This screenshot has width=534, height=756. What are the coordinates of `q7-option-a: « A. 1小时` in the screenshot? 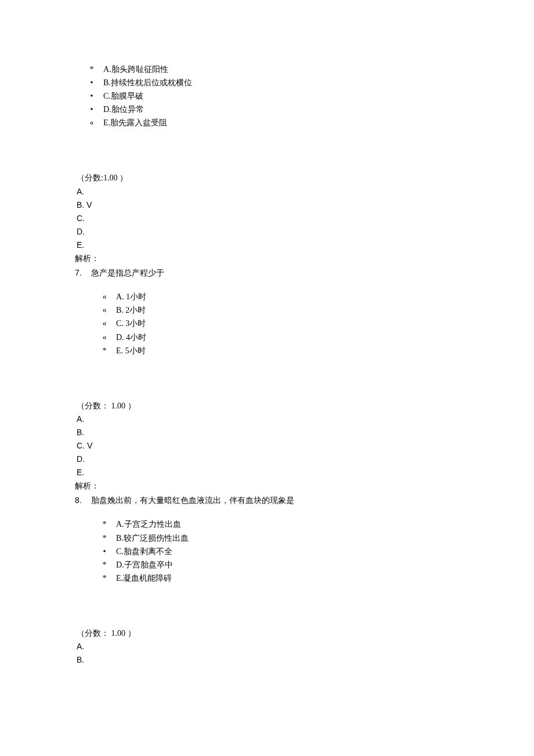 It's located at (318, 297).